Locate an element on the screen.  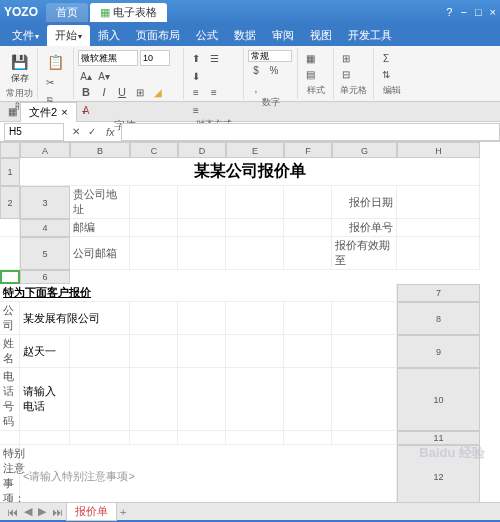
number-format-select is located at coordinates (270, 56).